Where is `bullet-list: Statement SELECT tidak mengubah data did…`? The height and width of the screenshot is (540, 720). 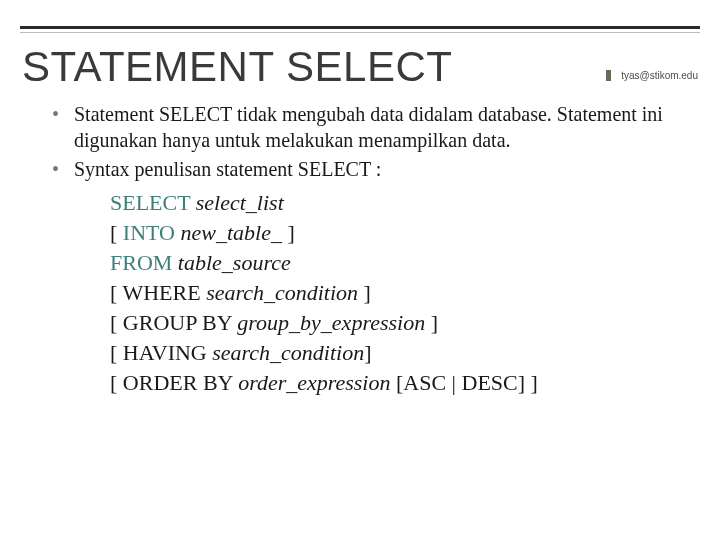 bullet-list: Statement SELECT tidak mengubah data did… is located at coordinates (360, 142).